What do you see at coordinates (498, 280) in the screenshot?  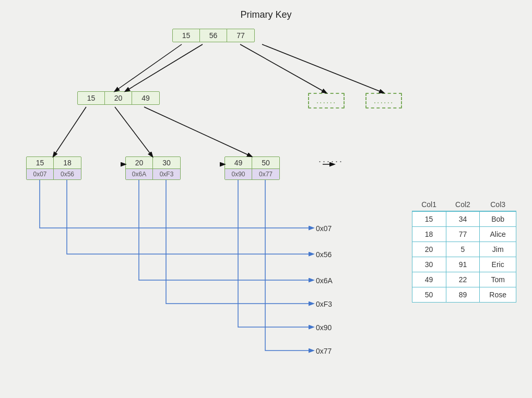 I see `table-cell-r4-c2: Tom` at bounding box center [498, 280].